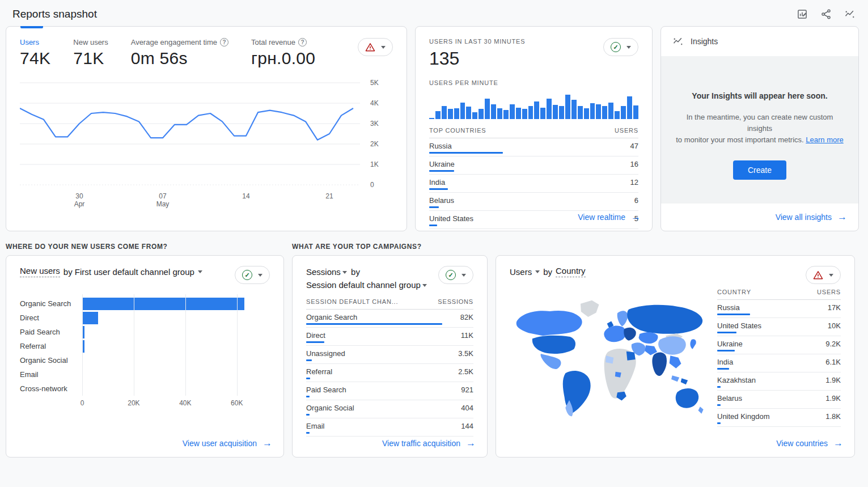  Describe the element at coordinates (390, 391) in the screenshot. I see `table-row: Paid Search921` at that location.